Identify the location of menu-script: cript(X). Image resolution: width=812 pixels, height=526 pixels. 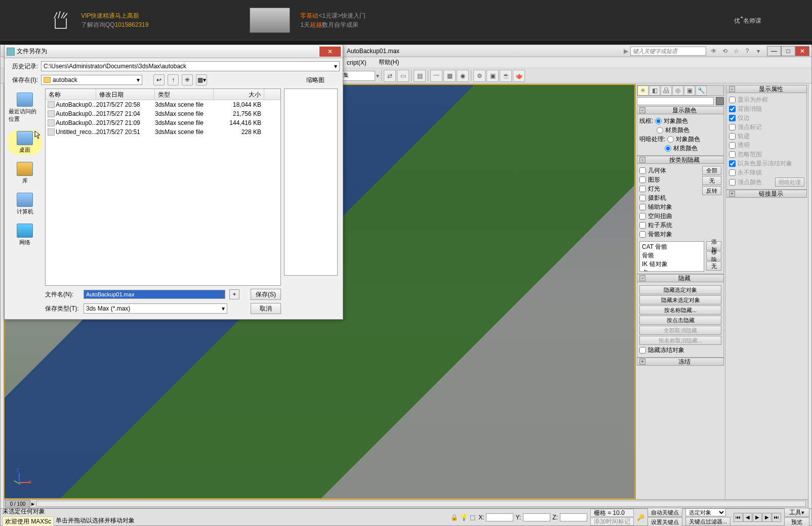
(356, 63).